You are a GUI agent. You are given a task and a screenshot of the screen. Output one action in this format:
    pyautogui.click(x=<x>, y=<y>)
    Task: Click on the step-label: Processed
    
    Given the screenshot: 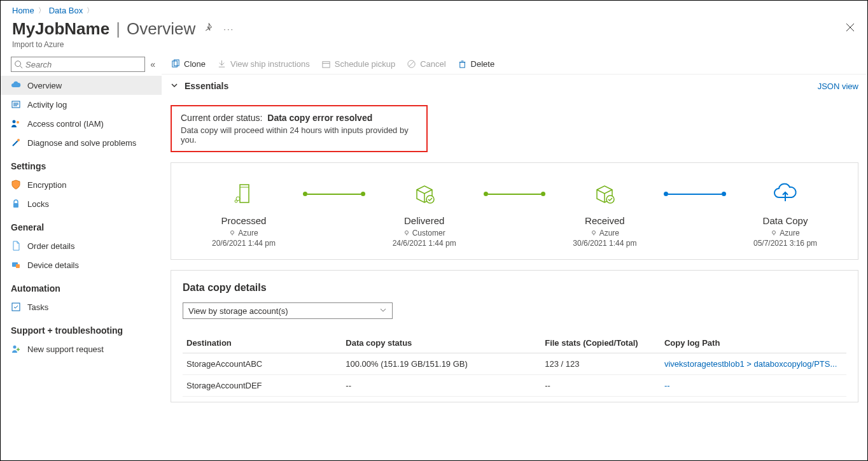 What is the action you would take?
    pyautogui.click(x=244, y=220)
    